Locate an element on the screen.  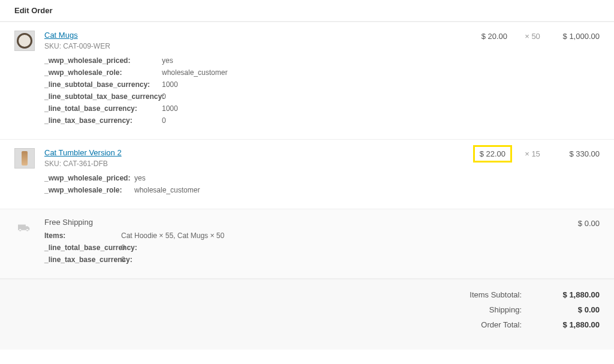
shipping-total: $ 0.00 is located at coordinates (579, 223).